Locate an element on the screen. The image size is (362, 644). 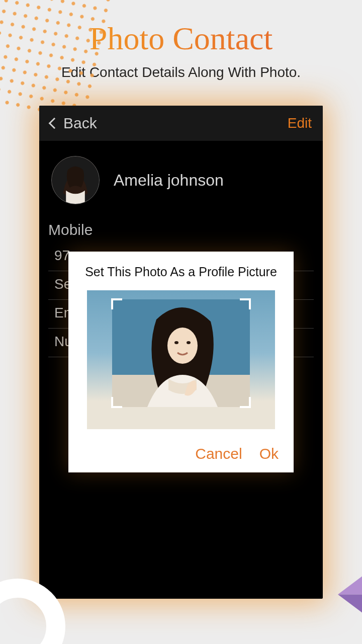
crop-corner-tl is located at coordinates (117, 304).